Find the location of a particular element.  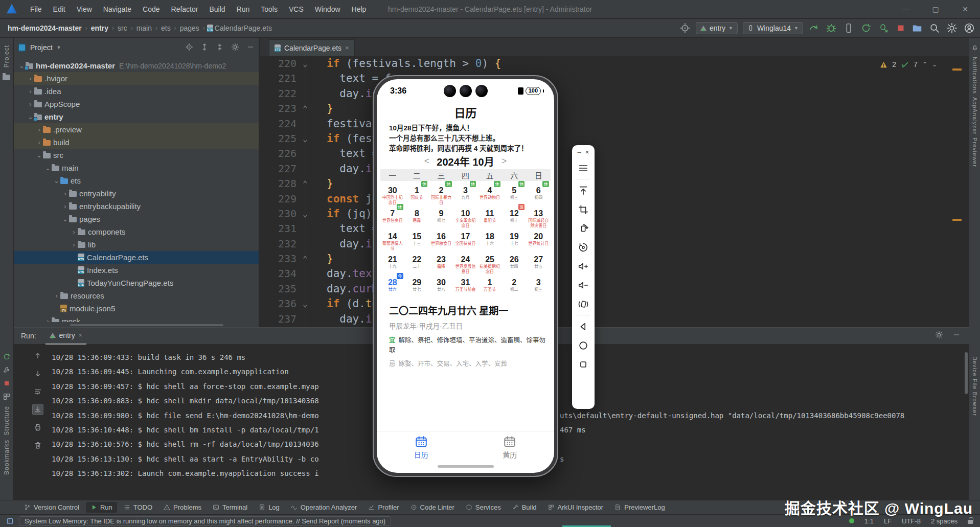

day-cell-5: 休5初三 is located at coordinates (514, 194).